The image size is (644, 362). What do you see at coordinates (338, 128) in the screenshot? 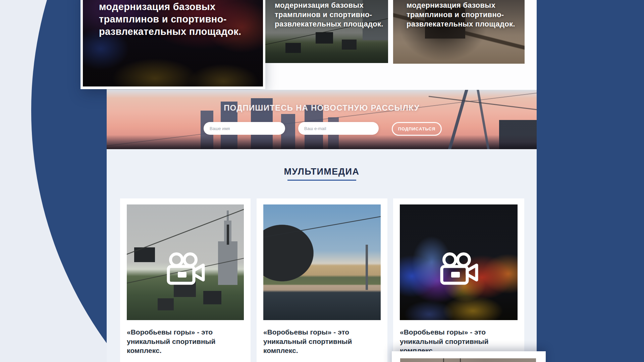
I see `email-input` at bounding box center [338, 128].